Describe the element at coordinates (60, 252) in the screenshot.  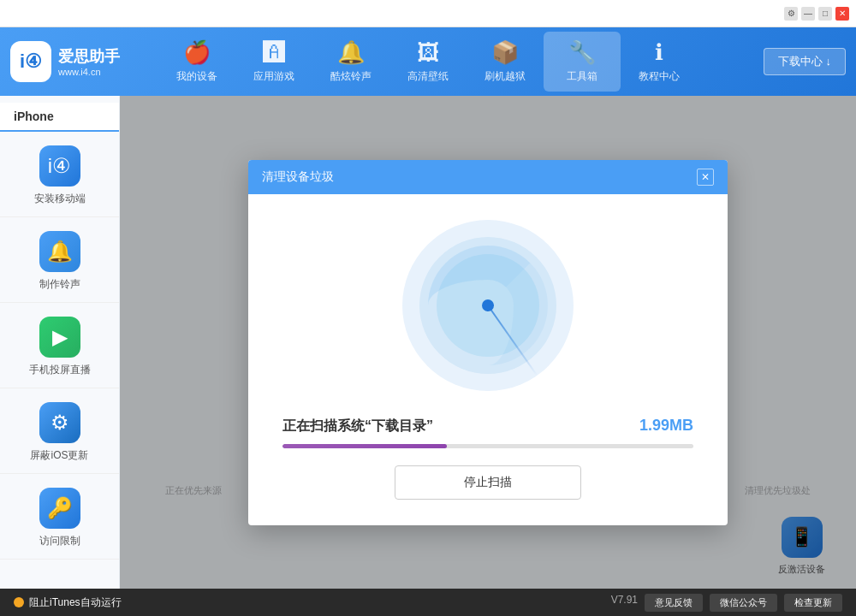
I see `ringtone-icon: 🔔` at that location.